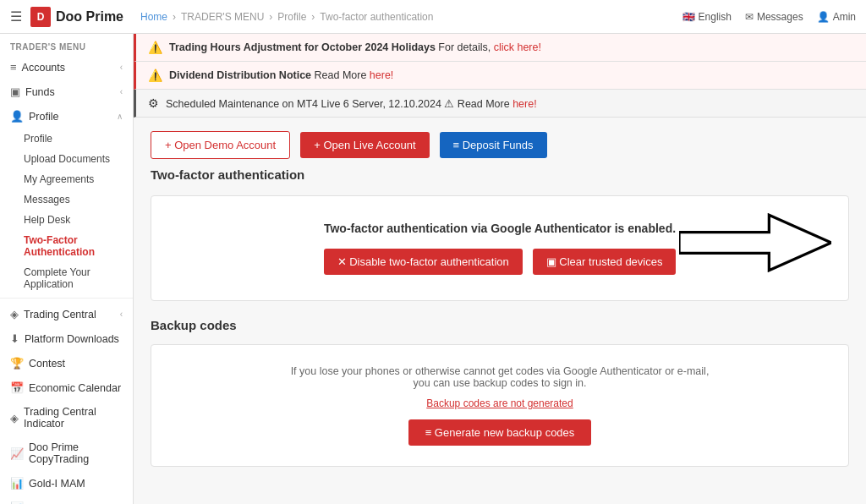  I want to click on alert-maintenance-text: Scheduled Maintenance on MT4 Live 6 Serv…, so click(352, 103).